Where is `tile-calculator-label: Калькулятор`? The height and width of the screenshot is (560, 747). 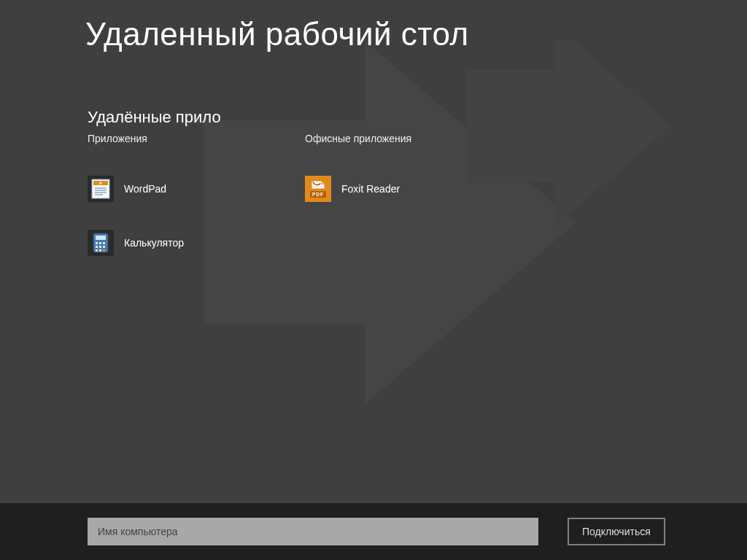 tile-calculator-label: Калькулятор is located at coordinates (154, 243).